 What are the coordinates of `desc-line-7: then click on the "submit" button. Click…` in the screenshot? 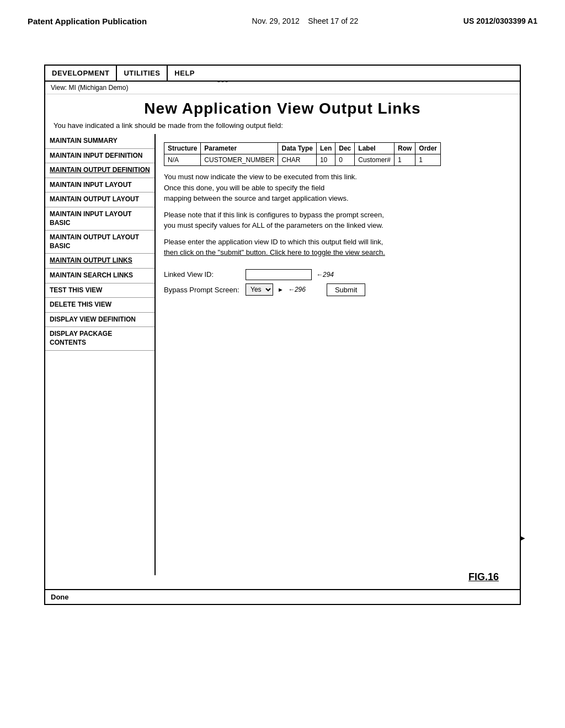 It's located at (338, 253).